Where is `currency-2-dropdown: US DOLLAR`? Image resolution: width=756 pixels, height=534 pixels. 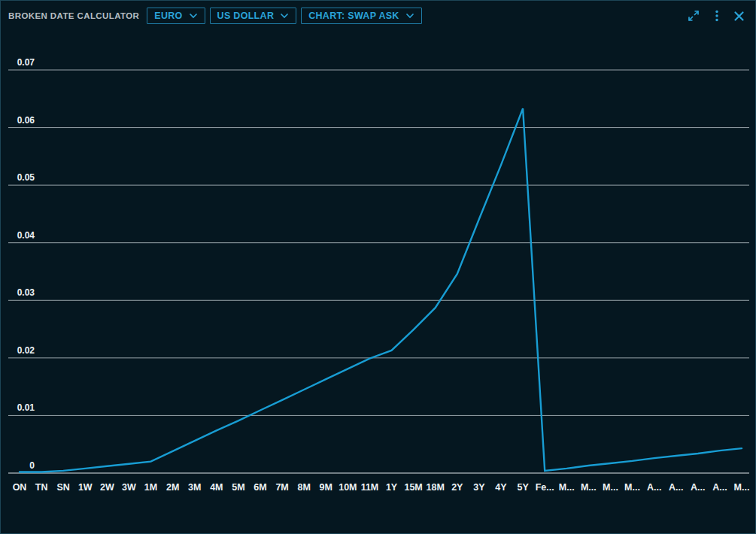
currency-2-dropdown: US DOLLAR is located at coordinates (254, 16).